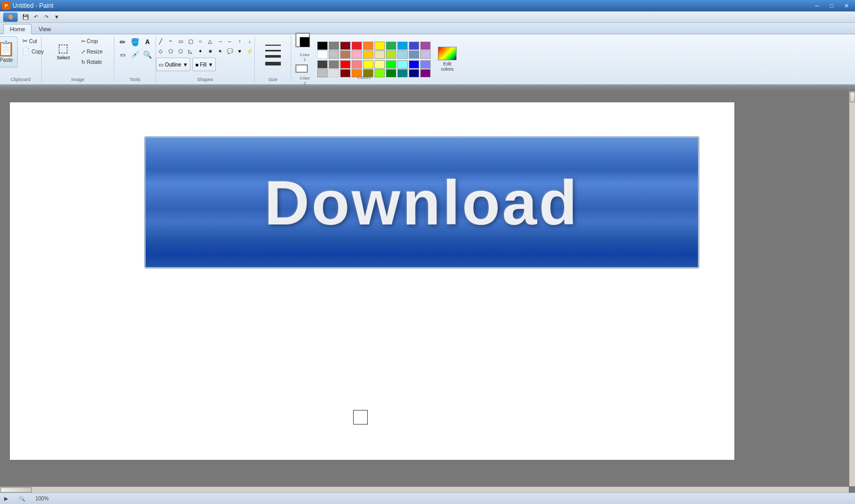  Describe the element at coordinates (250, 51) in the screenshot. I see `shape-lightning: ⚡` at that location.